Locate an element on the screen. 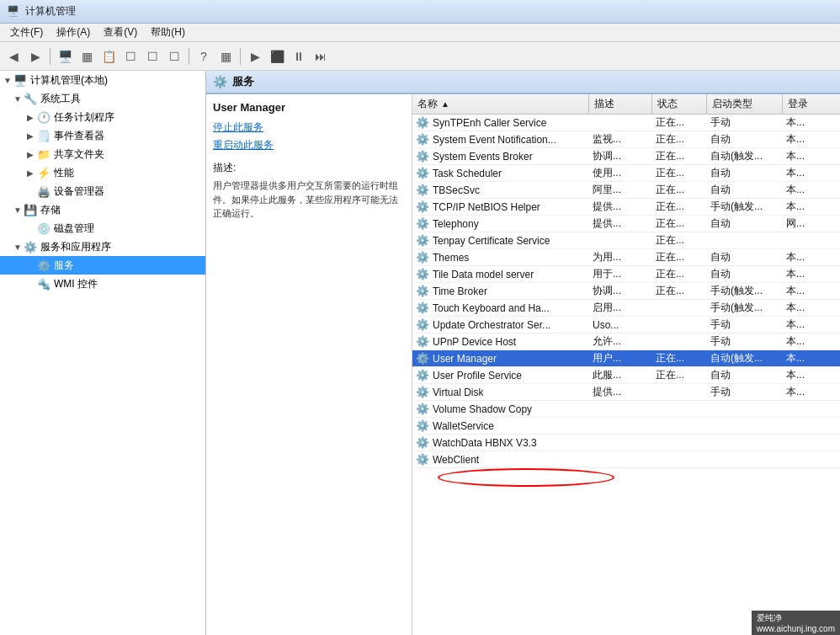  sidebar-item-device-manager: 🖨️ 设备管理器 is located at coordinates (103, 191).